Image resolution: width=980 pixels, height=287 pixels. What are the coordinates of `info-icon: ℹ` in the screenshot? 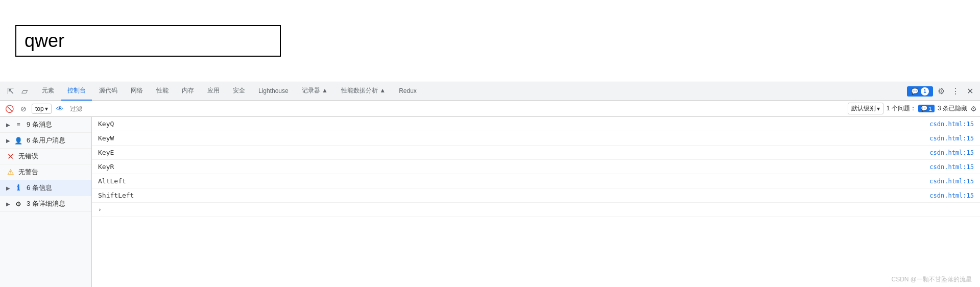 It's located at (18, 188).